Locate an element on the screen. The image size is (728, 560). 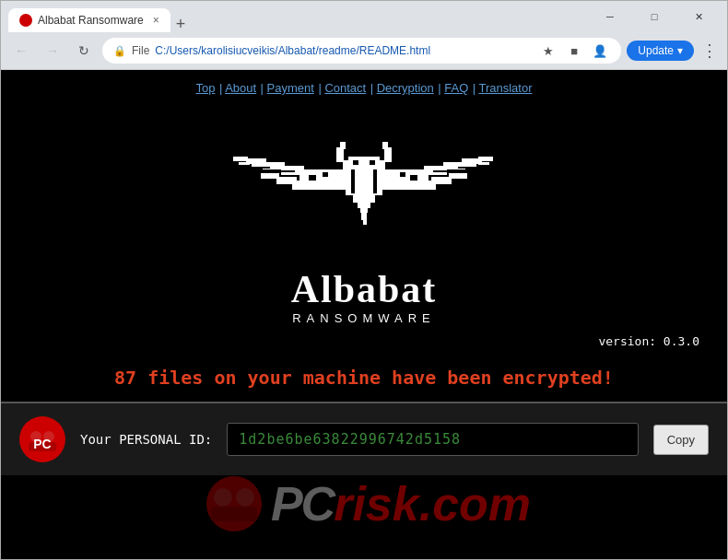
profile-icon: 👤 is located at coordinates (600, 51).